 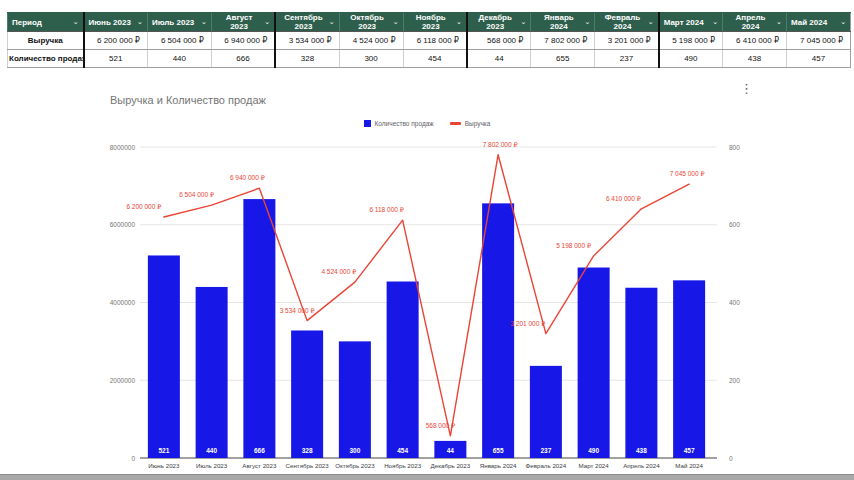 I want to click on x-axis-label: Февраль 2024, so click(x=546, y=466).